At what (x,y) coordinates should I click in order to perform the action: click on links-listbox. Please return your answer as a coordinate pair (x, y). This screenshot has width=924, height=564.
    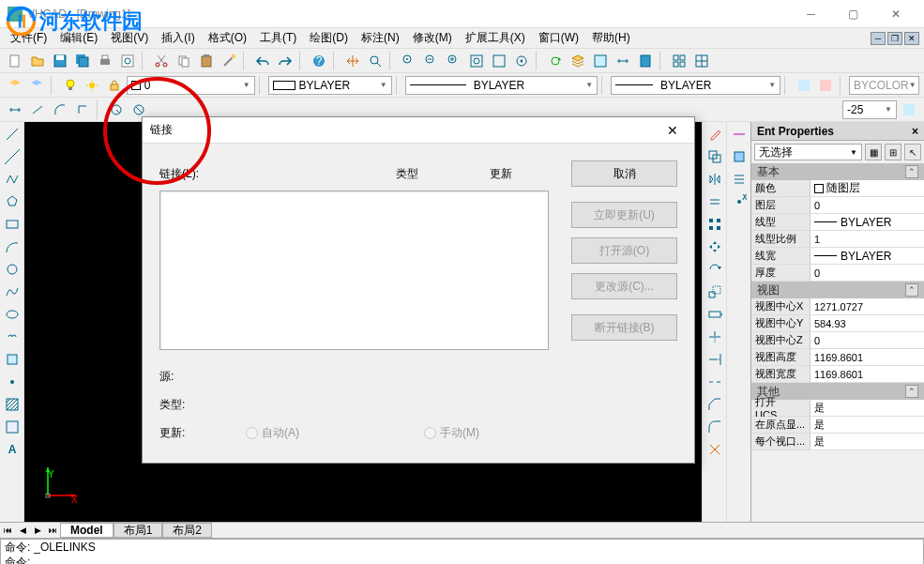
    Looking at the image, I should click on (355, 270).